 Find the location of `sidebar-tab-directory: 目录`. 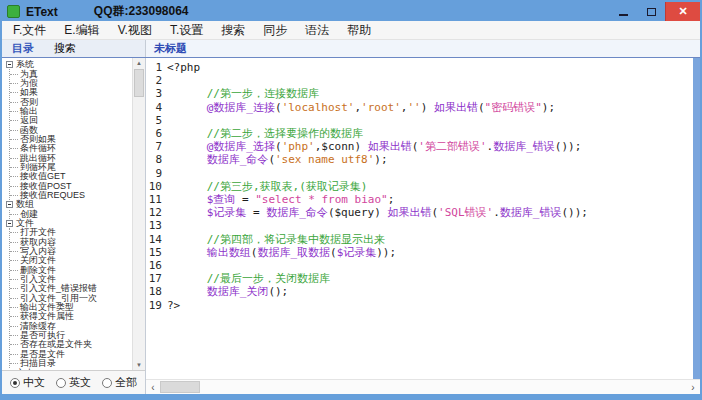

sidebar-tab-directory: 目录 is located at coordinates (23, 48).